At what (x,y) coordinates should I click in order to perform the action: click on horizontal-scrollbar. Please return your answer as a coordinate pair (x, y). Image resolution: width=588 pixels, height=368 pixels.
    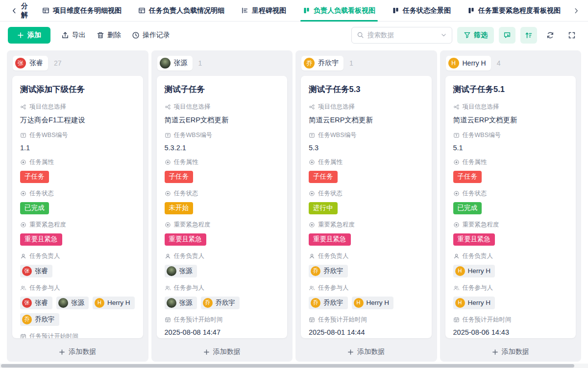
    Looking at the image, I should click on (294, 366).